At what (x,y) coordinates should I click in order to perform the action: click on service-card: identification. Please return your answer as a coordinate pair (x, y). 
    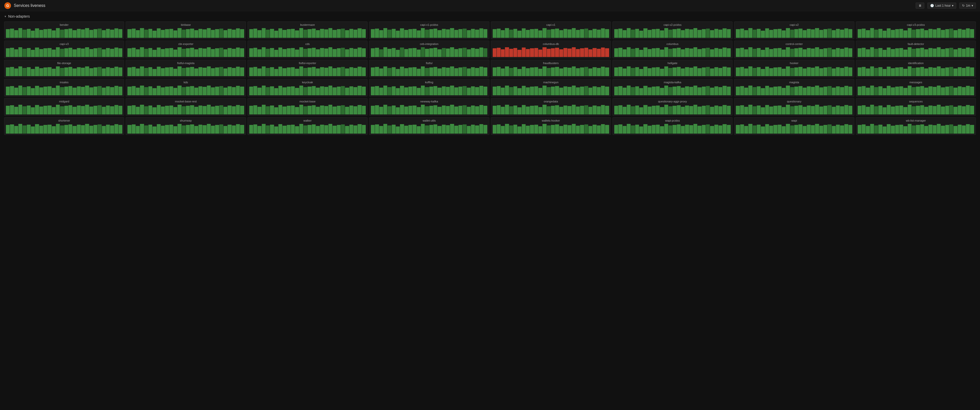
    Looking at the image, I should click on (916, 68).